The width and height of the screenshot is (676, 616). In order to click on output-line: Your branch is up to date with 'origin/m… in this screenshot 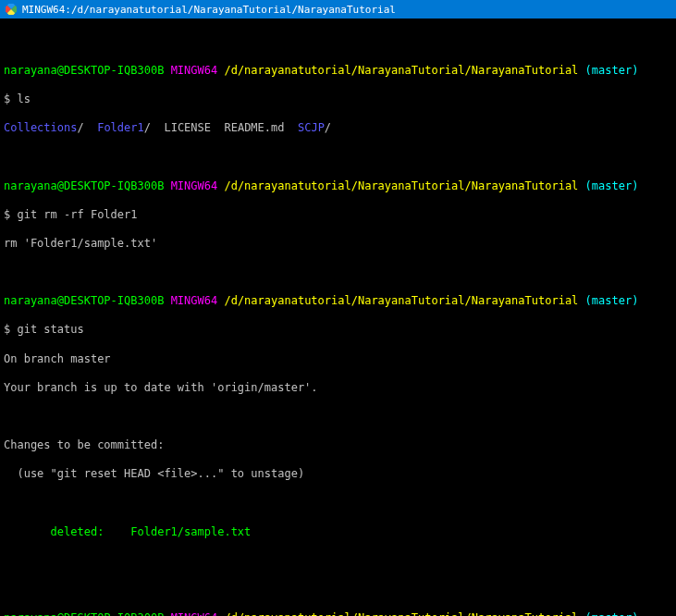, I will do `click(338, 388)`.